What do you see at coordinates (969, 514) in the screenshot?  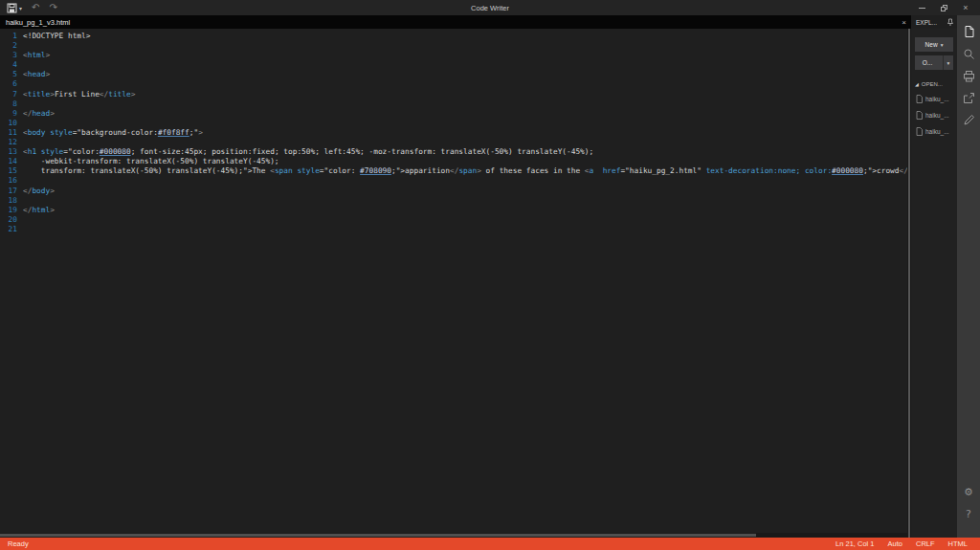 I see `help-button: ?` at bounding box center [969, 514].